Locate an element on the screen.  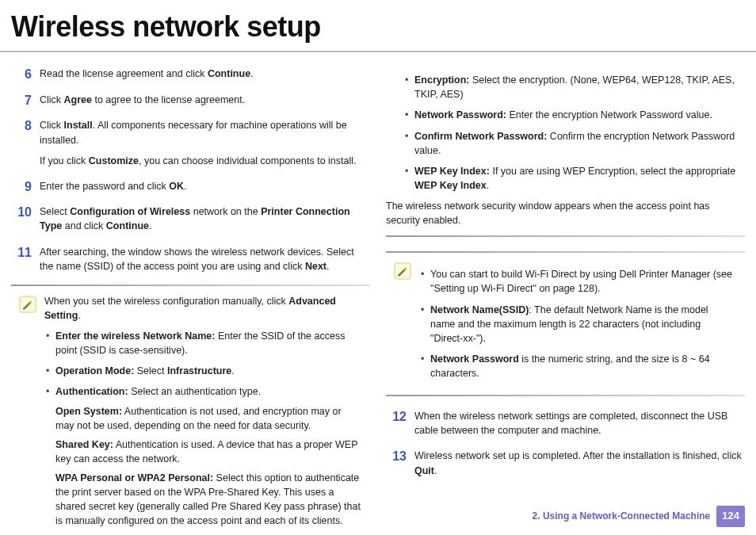
page-footer: 2. Using a Network-Connected Machine 124 is located at coordinates (639, 517).